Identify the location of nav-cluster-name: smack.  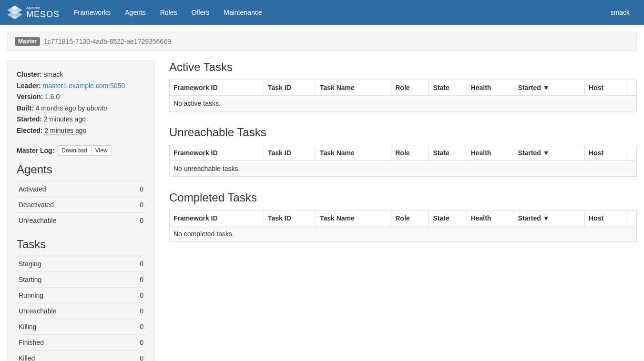
(620, 12).